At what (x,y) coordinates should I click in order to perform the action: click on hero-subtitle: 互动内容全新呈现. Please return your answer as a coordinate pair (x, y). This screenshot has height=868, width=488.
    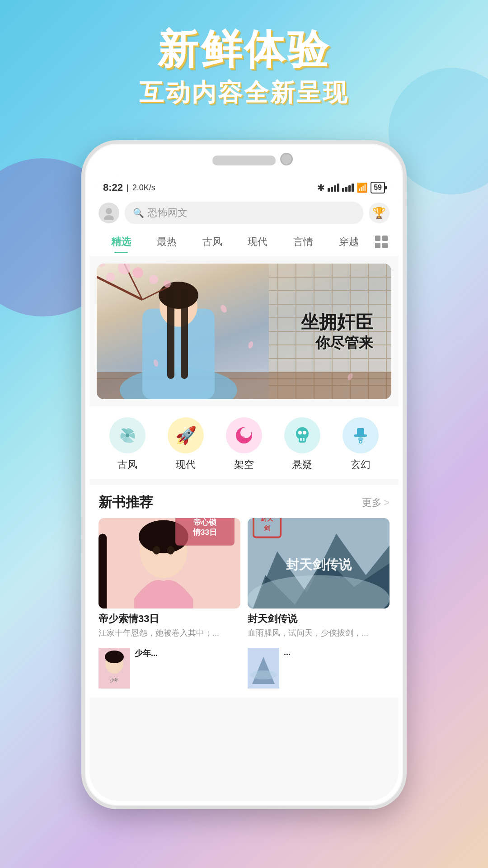
    Looking at the image, I should click on (244, 93).